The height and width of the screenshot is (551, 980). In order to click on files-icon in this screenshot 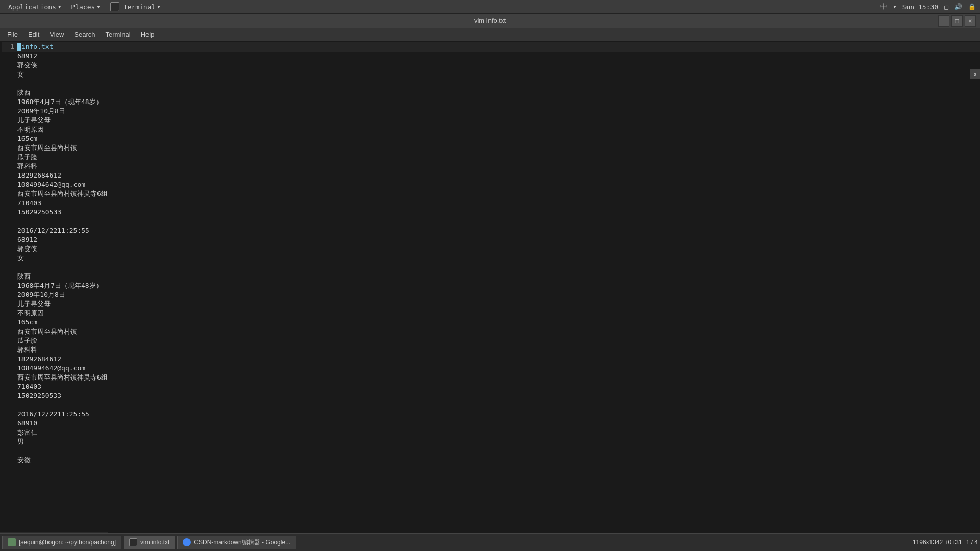, I will do `click(12, 542)`.